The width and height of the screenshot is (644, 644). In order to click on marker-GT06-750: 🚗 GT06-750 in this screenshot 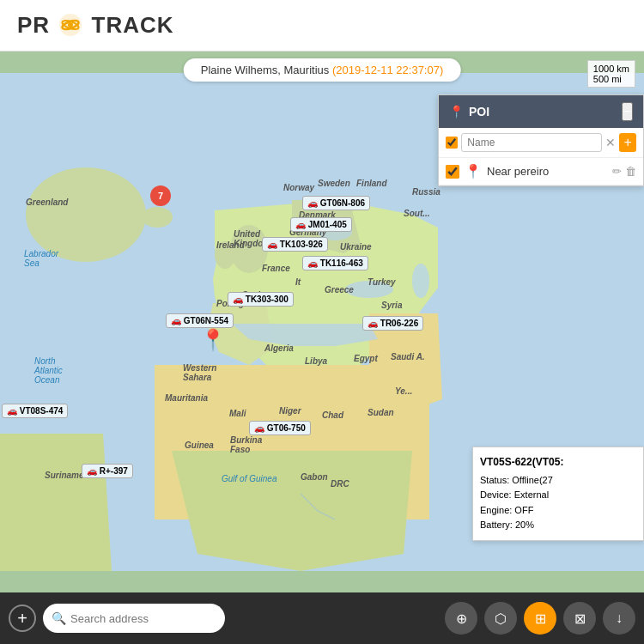, I will do `click(280, 428)`.